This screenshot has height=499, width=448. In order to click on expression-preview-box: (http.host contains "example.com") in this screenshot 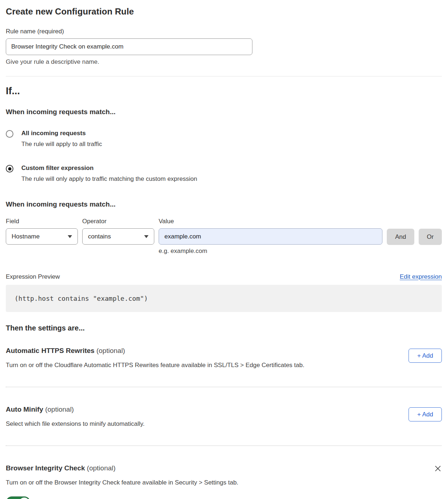, I will do `click(224, 299)`.